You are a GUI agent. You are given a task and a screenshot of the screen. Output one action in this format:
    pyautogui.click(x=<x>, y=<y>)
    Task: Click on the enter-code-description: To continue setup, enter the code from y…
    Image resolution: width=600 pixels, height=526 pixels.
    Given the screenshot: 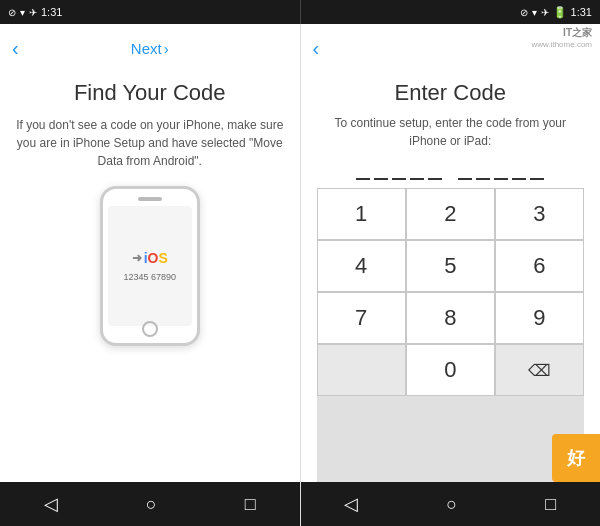 What is the action you would take?
    pyautogui.click(x=451, y=132)
    